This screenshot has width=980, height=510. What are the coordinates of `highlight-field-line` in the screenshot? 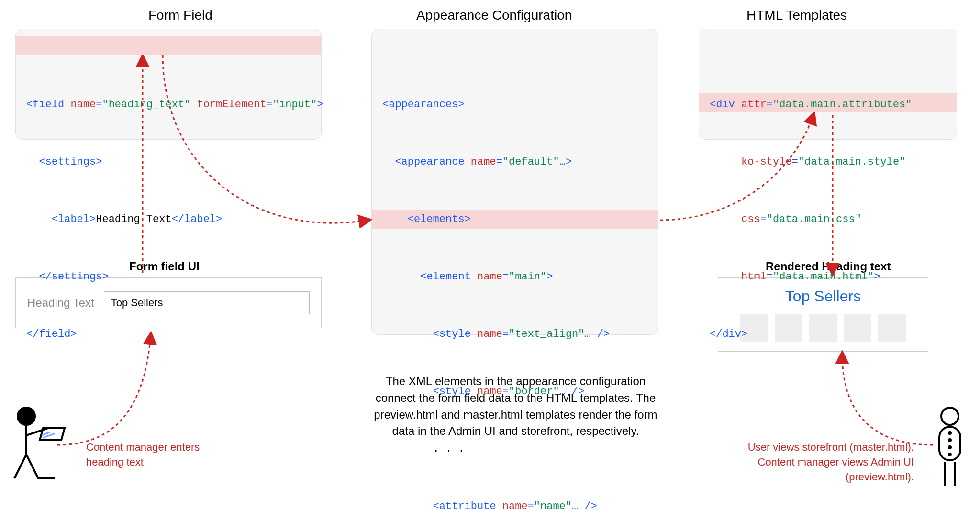 It's located at (168, 45).